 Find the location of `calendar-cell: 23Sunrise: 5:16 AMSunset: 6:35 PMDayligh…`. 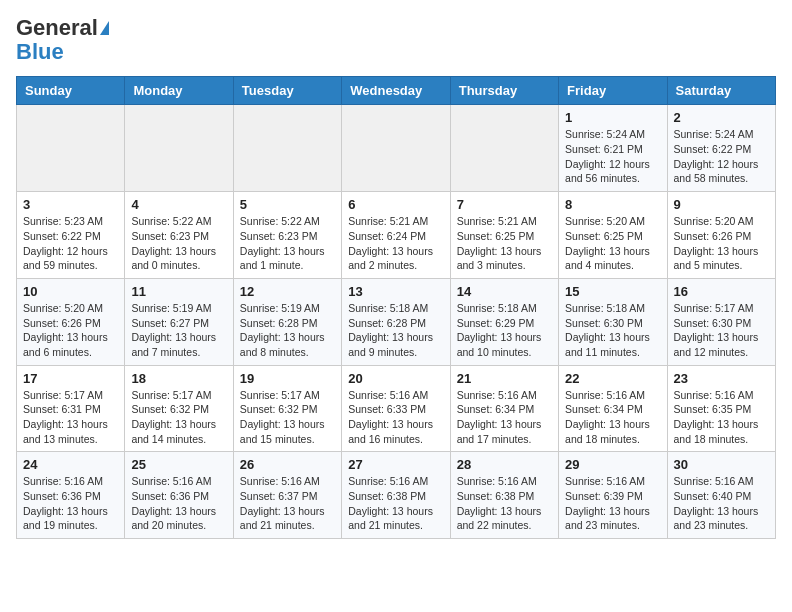

calendar-cell: 23Sunrise: 5:16 AMSunset: 6:35 PMDayligh… is located at coordinates (721, 408).